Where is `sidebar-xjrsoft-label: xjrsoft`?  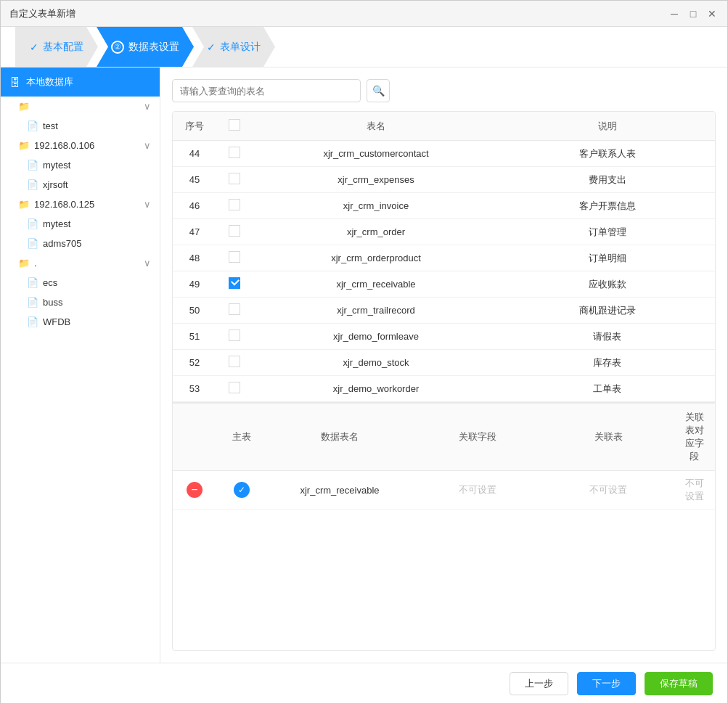 sidebar-xjrsoft-label: xjrsoft is located at coordinates (55, 184).